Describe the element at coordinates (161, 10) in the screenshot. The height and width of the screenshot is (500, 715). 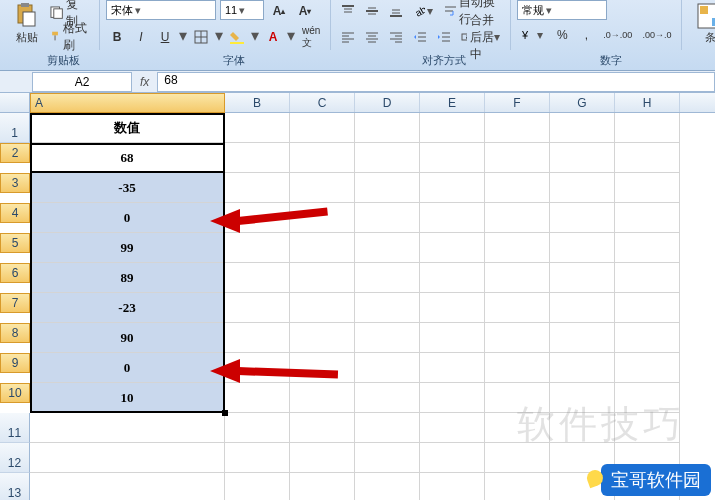
I see `font-name-select: 宋体▾` at that location.